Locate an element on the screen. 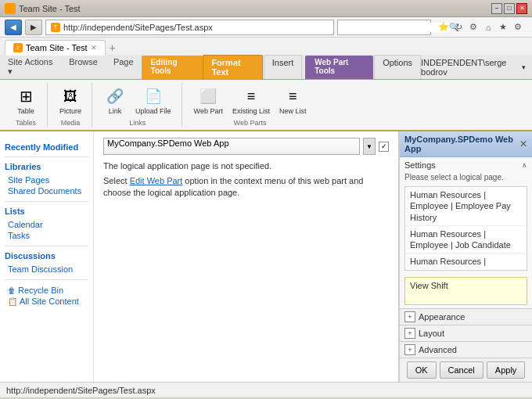 The height and width of the screenshot is (399, 532). address-bar: T http://independent/SitePages/Test.aspx is located at coordinates (189, 27).